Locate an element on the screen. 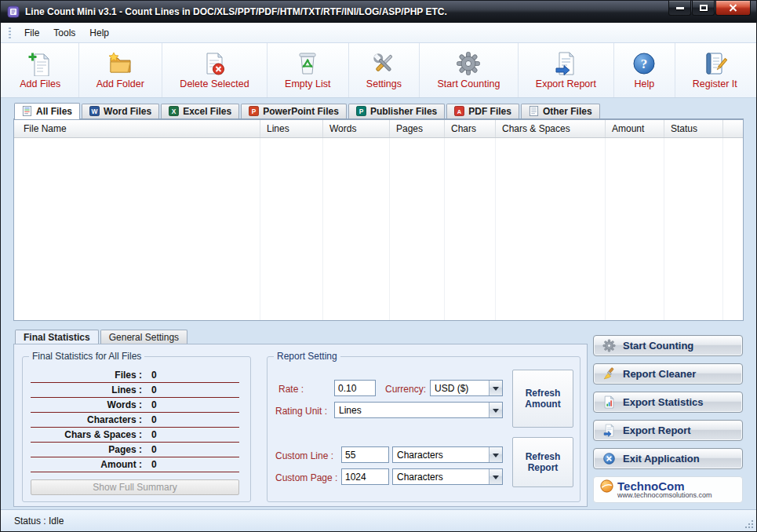  svg-text: A is located at coordinates (460, 111).